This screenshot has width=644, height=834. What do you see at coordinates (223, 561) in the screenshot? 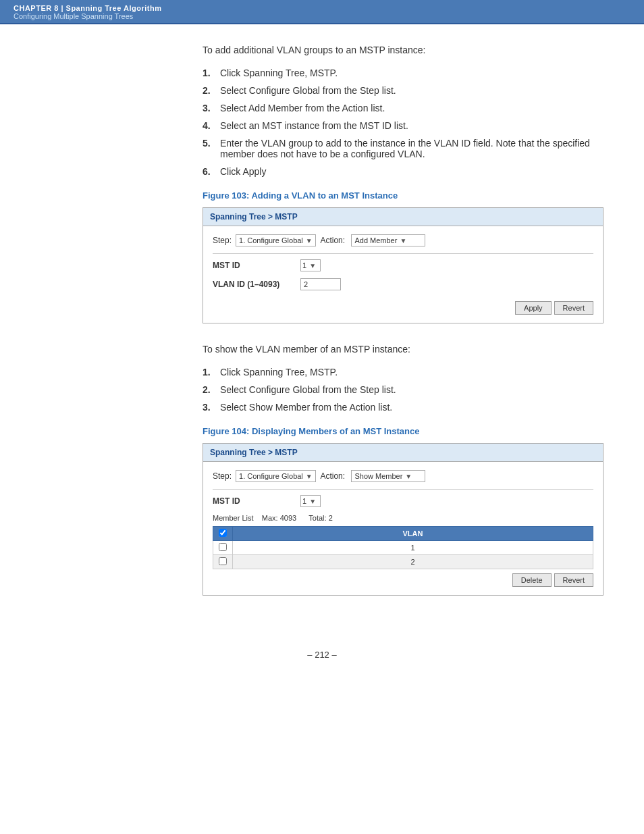
I see `row2-checkbox` at bounding box center [223, 561].